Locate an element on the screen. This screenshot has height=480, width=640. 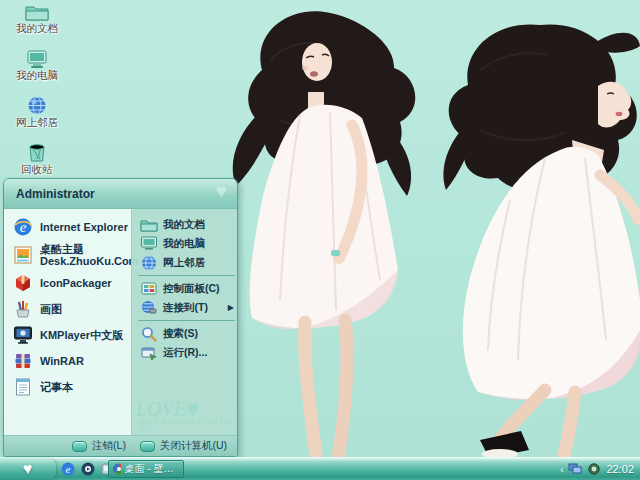
menu-item-connect-to: 连接到(T) ▶ is located at coordinates (188, 308).